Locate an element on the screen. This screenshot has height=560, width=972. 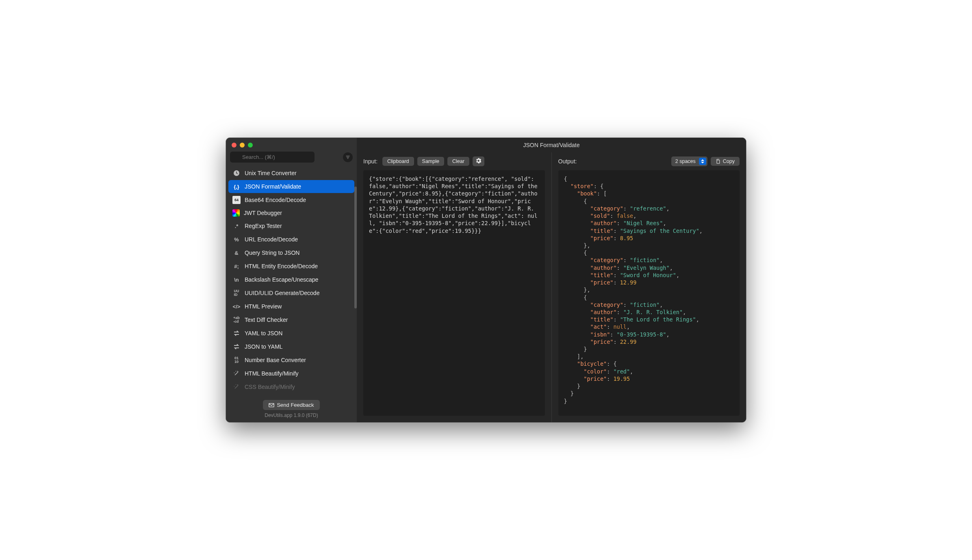
sidebar-item-json-format: {,} JSON Format/Validate is located at coordinates (291, 187).